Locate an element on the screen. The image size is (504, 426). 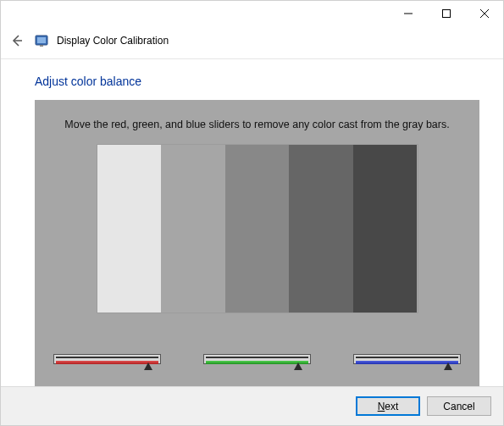
header: Display Color Calibration is located at coordinates (252, 42).